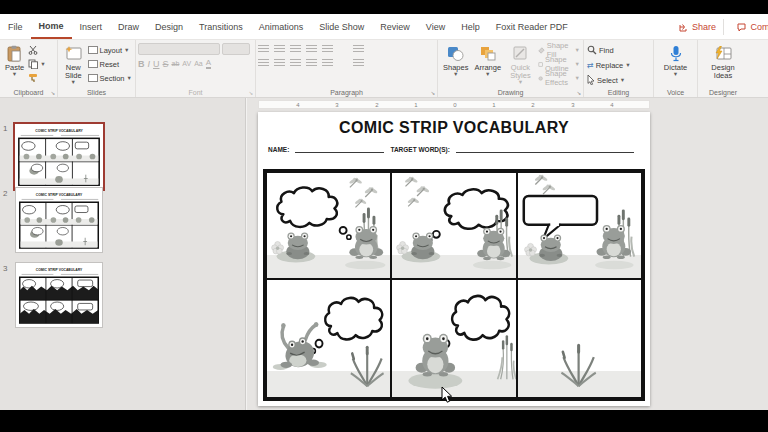 The width and height of the screenshot is (768, 432). Describe the element at coordinates (347, 68) in the screenshot. I see `ribbon-group-paragraph: Paragraph ↘` at that location.